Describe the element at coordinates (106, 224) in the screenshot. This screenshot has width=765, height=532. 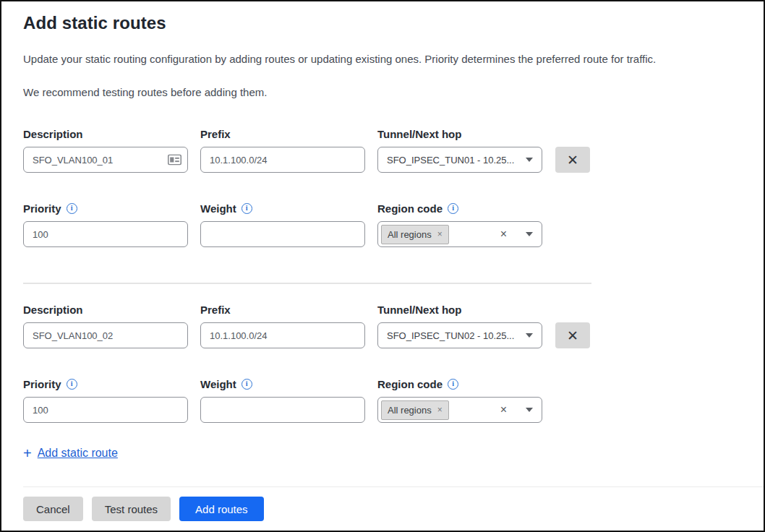
I see `priority-field-1: Priority i` at that location.